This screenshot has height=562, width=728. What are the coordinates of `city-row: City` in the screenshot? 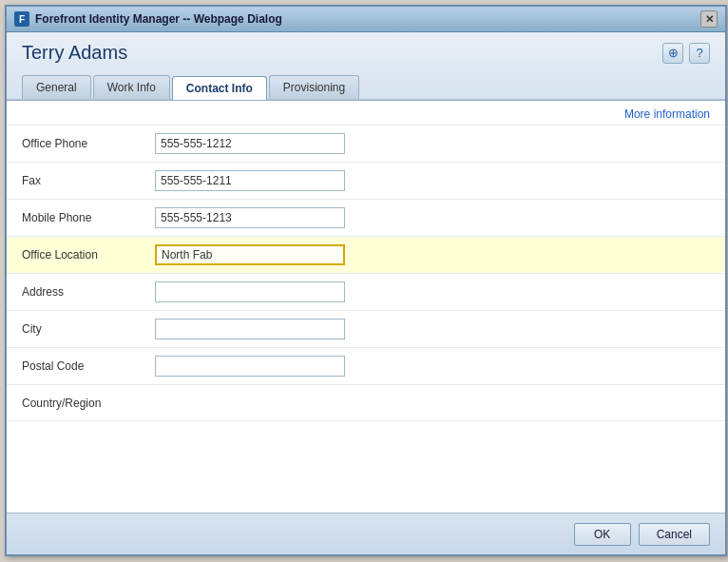 It's located at (366, 329).